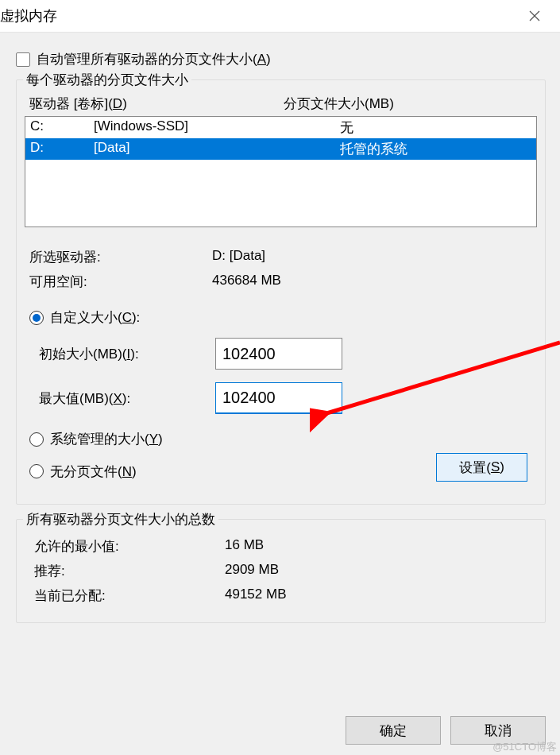 The image size is (560, 755). Describe the element at coordinates (281, 105) in the screenshot. I see `drive-list-header: 驱动器 [卷标](D) 分页文件大小(MB)` at that location.